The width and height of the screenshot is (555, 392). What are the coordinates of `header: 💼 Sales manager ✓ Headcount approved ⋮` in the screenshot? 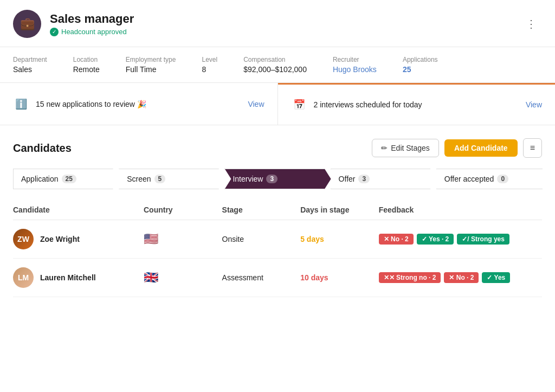 It's located at (278, 24).